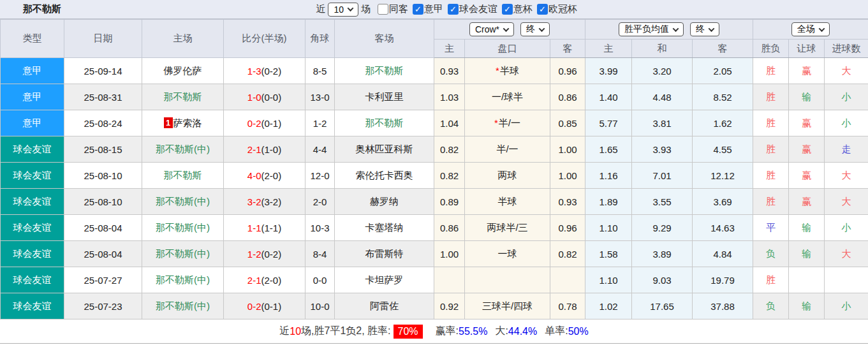  Describe the element at coordinates (272, 228) in the screenshot. I see `halftime-score: (1-1)` at that location.